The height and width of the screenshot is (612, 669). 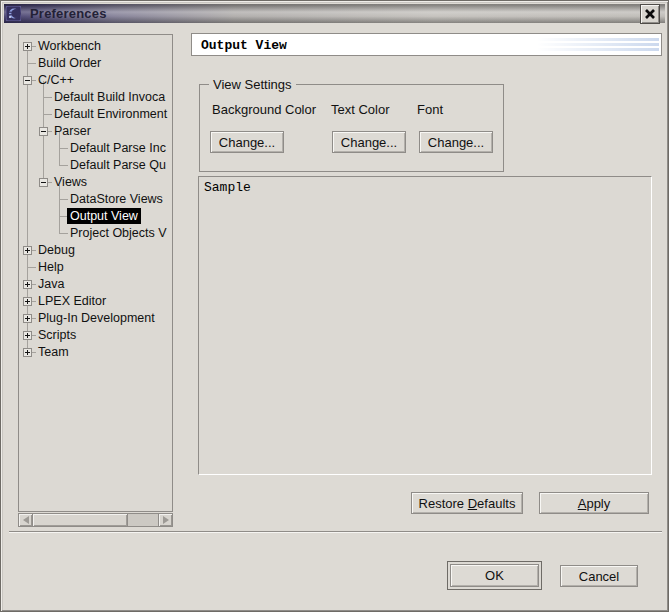 I want to click on tree-item-scripts: Scripts, so click(x=96, y=336).